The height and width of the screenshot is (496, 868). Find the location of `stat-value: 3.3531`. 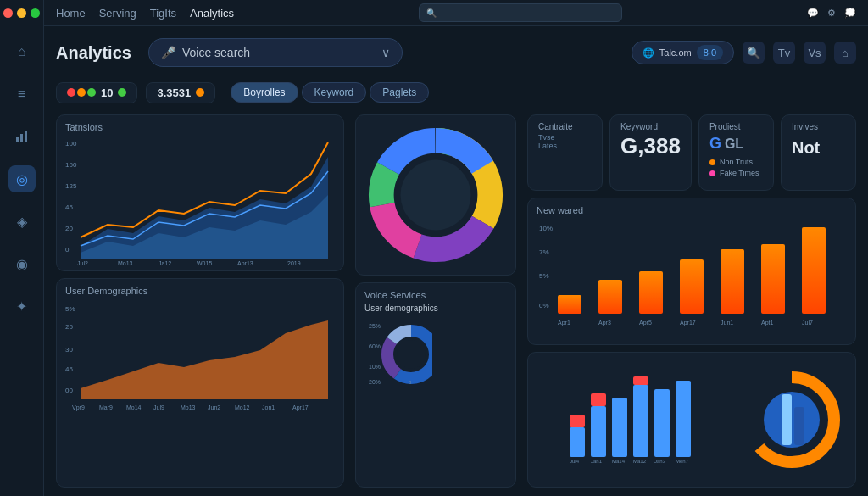

stat-value: 3.3531 is located at coordinates (174, 93).